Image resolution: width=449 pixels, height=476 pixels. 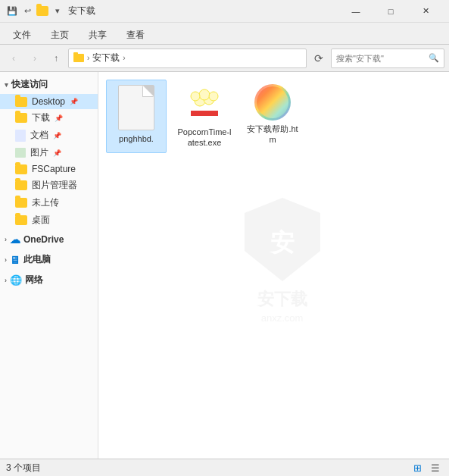 I want to click on thispc-label: 此电脑, so click(x=37, y=259).